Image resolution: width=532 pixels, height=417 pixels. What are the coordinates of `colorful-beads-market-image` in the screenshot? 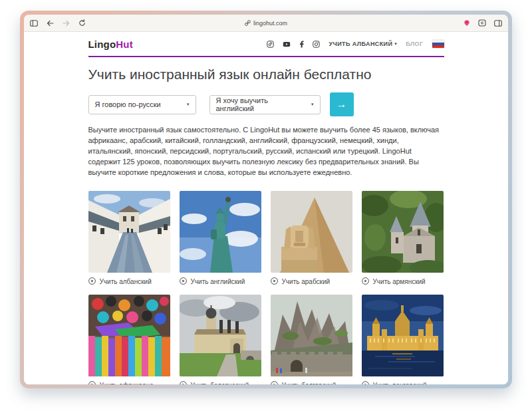 It's located at (129, 335).